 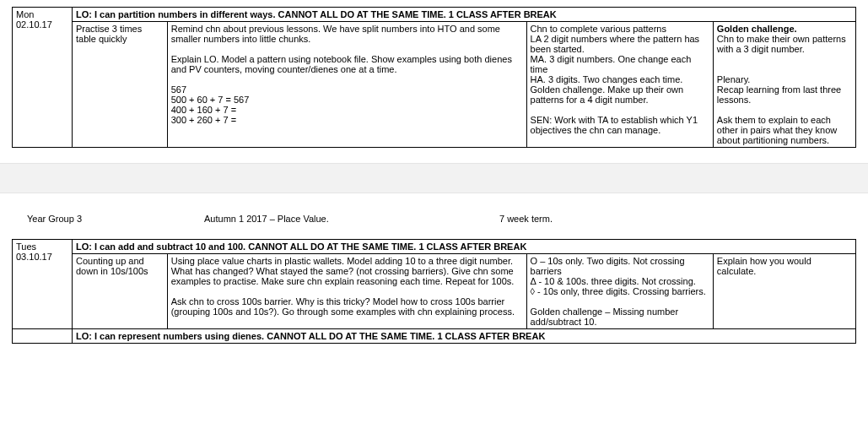 What do you see at coordinates (348, 90) in the screenshot?
I see `example-line: 567` at bounding box center [348, 90].